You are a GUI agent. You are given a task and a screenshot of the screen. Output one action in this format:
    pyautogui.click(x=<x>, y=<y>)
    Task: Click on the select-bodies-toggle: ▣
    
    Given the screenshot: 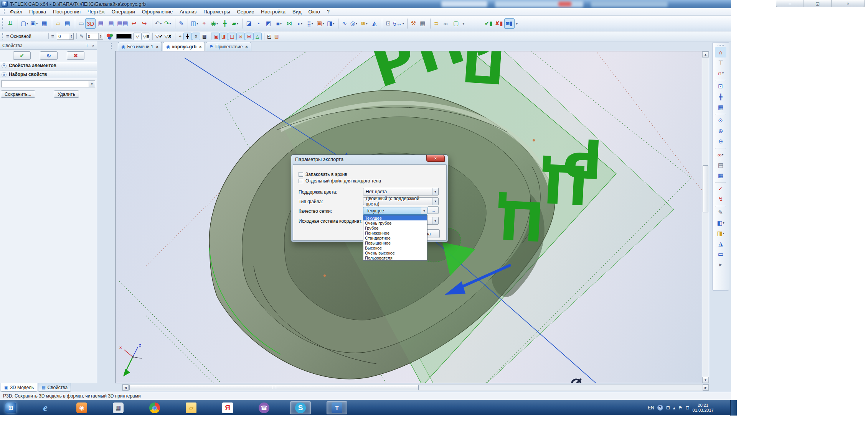 What is the action you would take?
    pyautogui.click(x=215, y=36)
    